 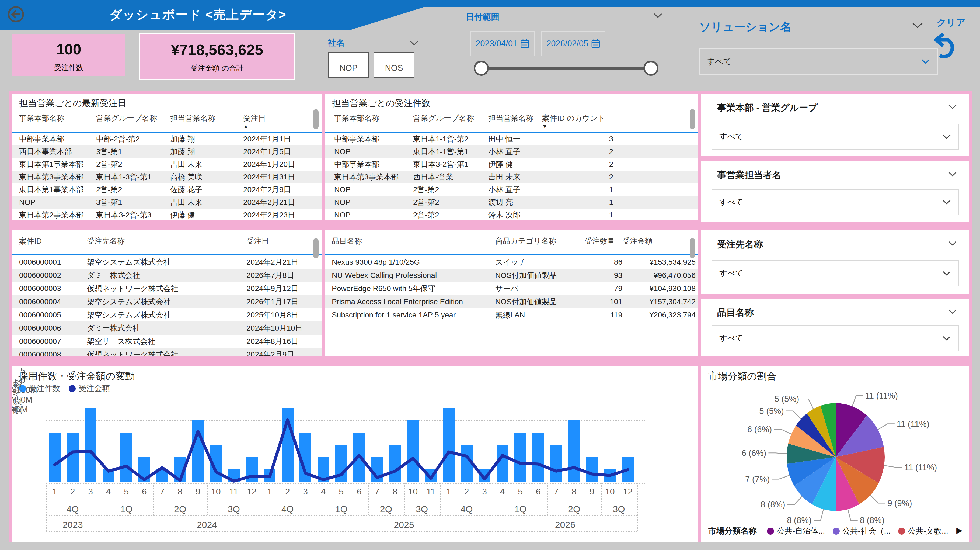 What do you see at coordinates (658, 16) in the screenshot?
I see `date-range-chevron-icon` at bounding box center [658, 16].